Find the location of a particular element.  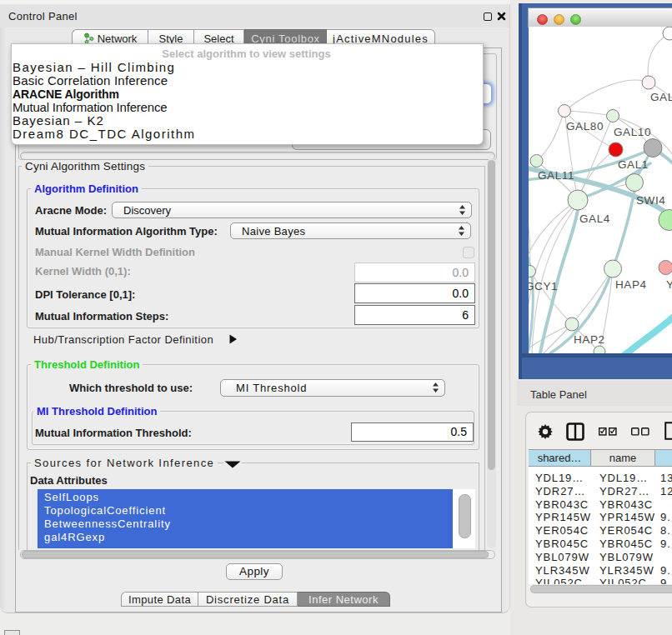

svg-text: GAL10 is located at coordinates (632, 132).